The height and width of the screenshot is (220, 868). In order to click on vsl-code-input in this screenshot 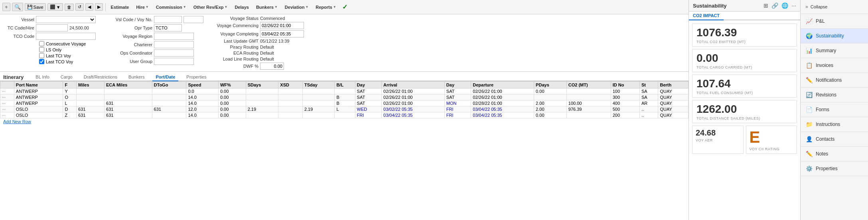, I will do `click(168, 20)`.